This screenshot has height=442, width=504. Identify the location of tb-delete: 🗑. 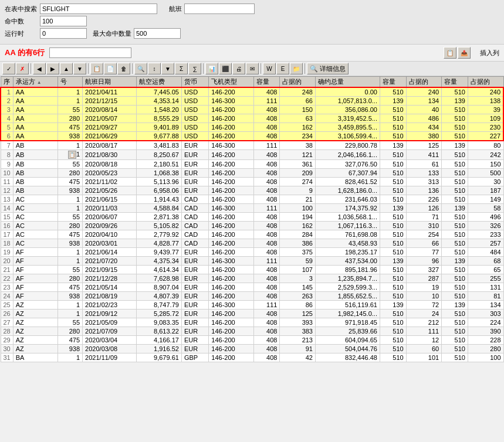
(124, 69).